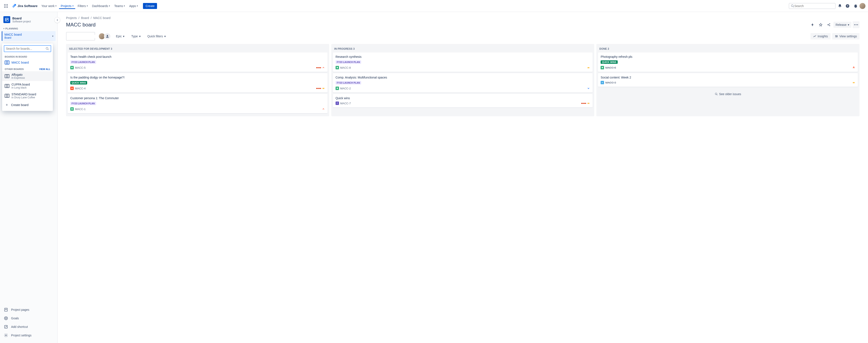 This screenshot has height=343, width=868. Describe the element at coordinates (28, 86) in the screenshot. I see `board-option: CUPPA boardin Long black` at that location.